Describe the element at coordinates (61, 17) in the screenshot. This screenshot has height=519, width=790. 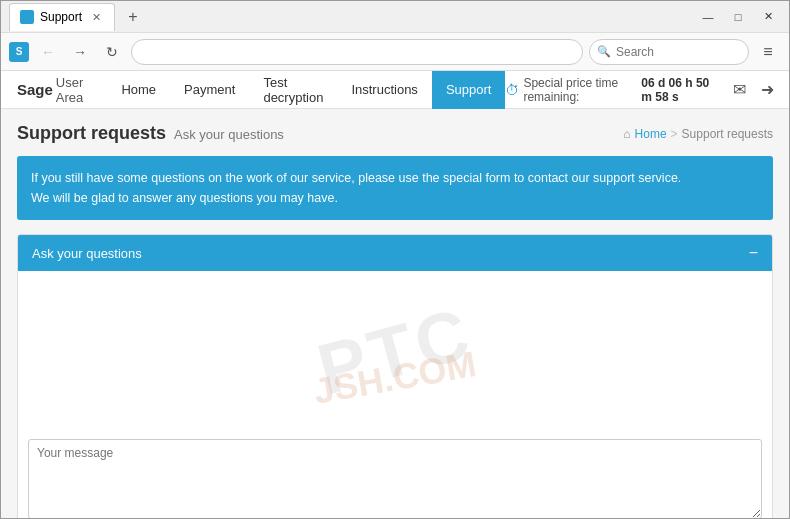
I see `tab-label: Support` at that location.